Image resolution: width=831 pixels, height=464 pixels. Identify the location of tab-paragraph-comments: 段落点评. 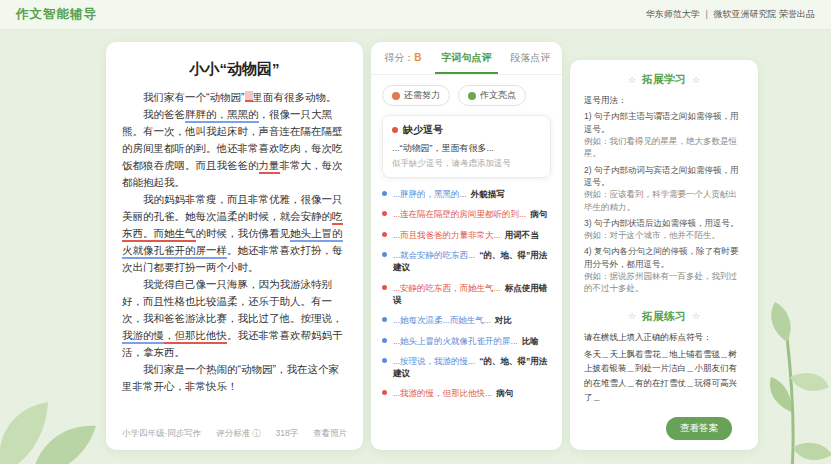
(530, 58).